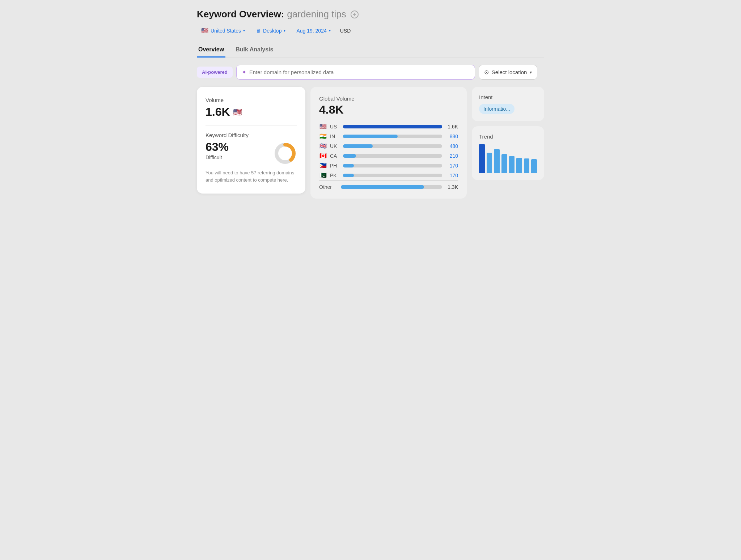 Image resolution: width=741 pixels, height=560 pixels. What do you see at coordinates (350, 156) in the screenshot?
I see `bar-fill-CA` at bounding box center [350, 156].